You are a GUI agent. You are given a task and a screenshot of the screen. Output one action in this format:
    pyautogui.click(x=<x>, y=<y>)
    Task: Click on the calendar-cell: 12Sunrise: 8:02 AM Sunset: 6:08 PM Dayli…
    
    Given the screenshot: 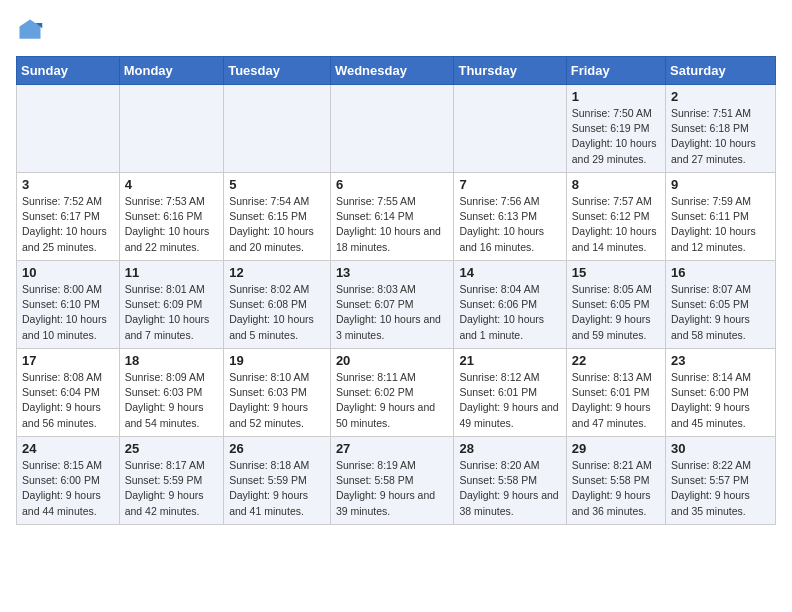 What is the action you would take?
    pyautogui.click(x=278, y=305)
    